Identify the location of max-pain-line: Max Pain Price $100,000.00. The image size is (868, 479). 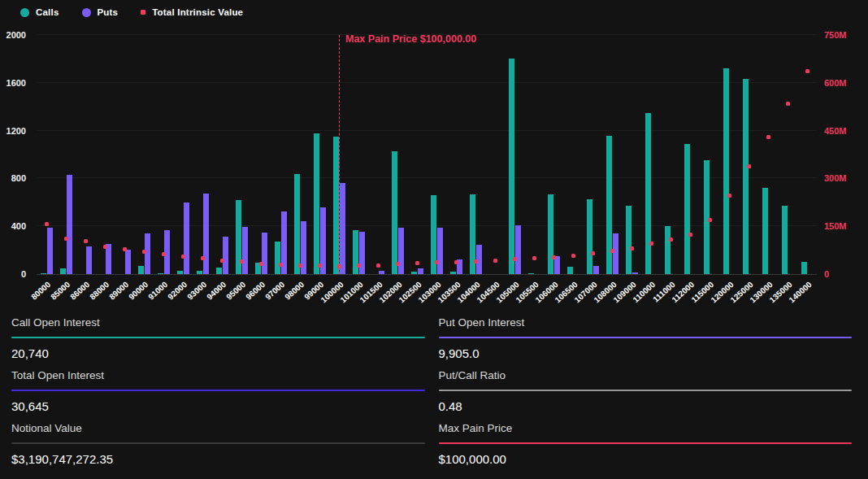
(340, 155).